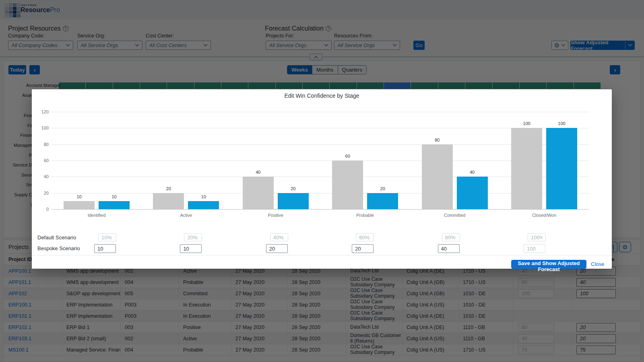  I want to click on y-axis-tick-label: 40, so click(41, 177).